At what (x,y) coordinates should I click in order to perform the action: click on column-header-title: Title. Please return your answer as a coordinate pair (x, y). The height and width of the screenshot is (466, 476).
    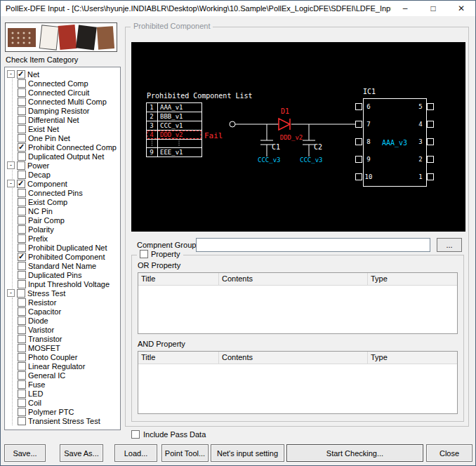
    Looking at the image, I should click on (178, 279).